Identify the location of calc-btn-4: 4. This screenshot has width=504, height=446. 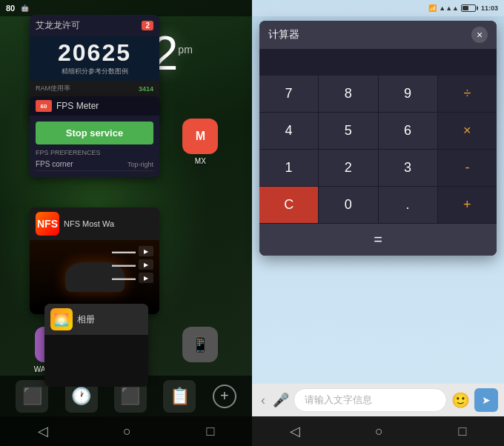
(289, 130).